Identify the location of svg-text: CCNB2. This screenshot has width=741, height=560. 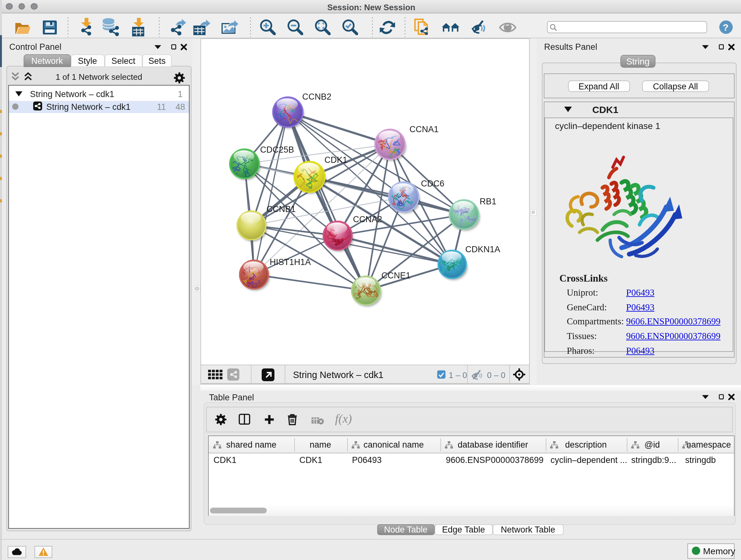
(317, 97).